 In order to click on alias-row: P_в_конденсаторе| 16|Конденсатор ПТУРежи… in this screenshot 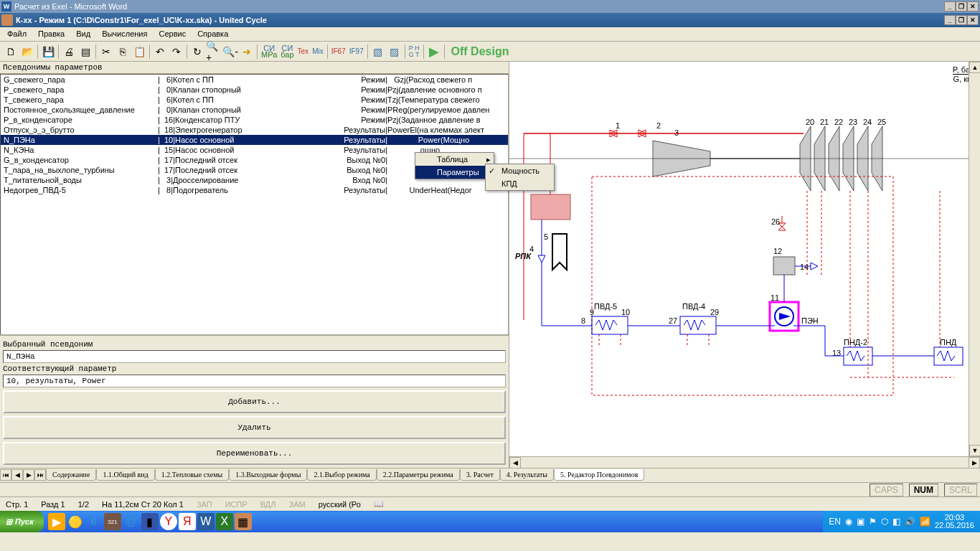, I will do `click(254, 120)`.